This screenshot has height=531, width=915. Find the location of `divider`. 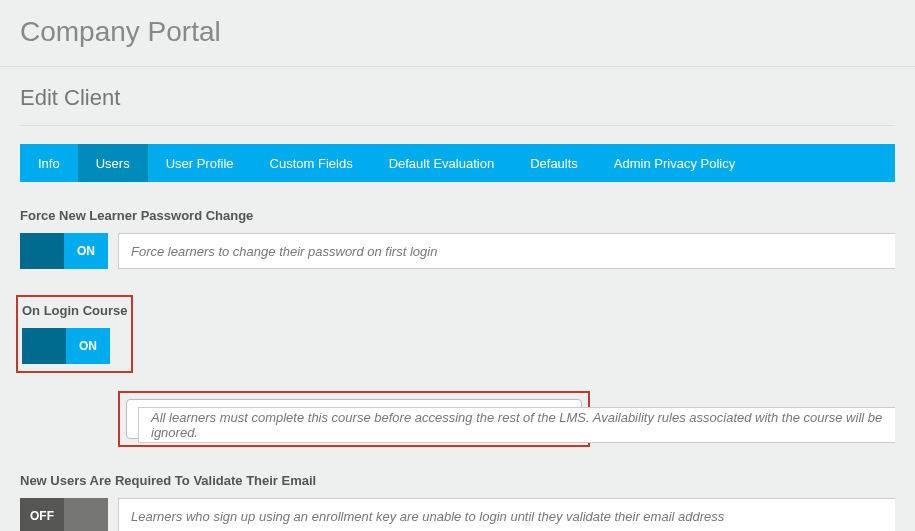

divider is located at coordinates (458, 126).